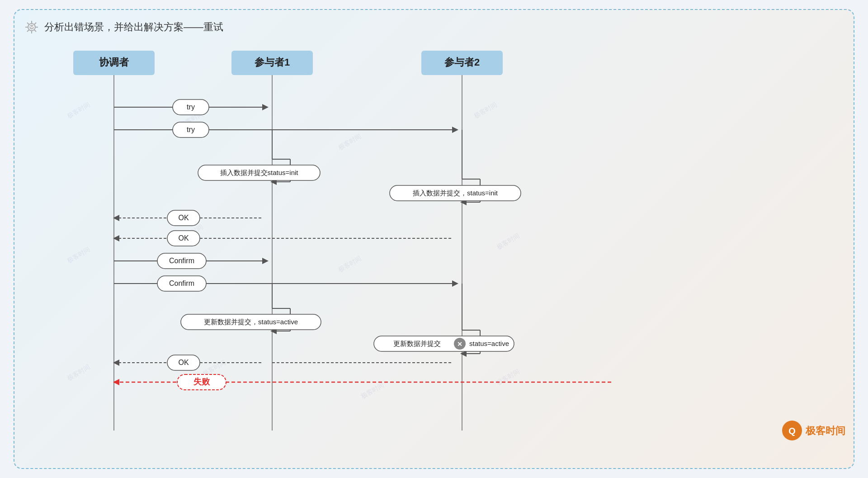  Describe the element at coordinates (191, 107) in the screenshot. I see `try1-label: try` at that location.